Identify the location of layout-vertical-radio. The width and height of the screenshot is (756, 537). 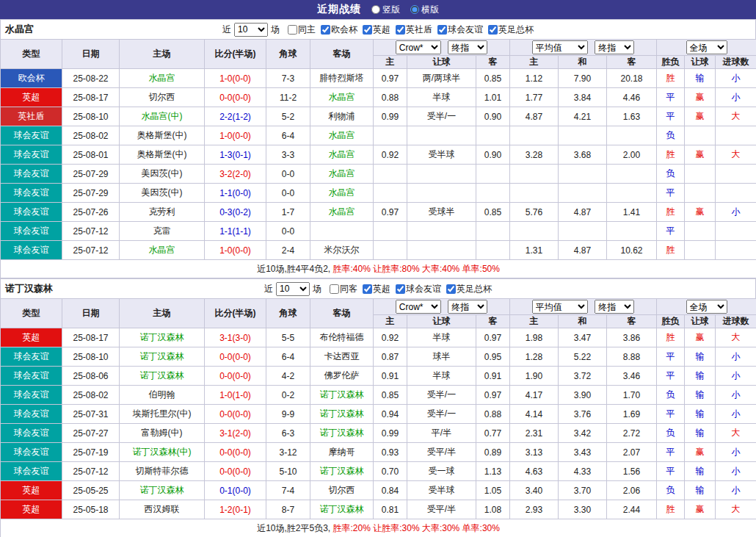
(376, 10).